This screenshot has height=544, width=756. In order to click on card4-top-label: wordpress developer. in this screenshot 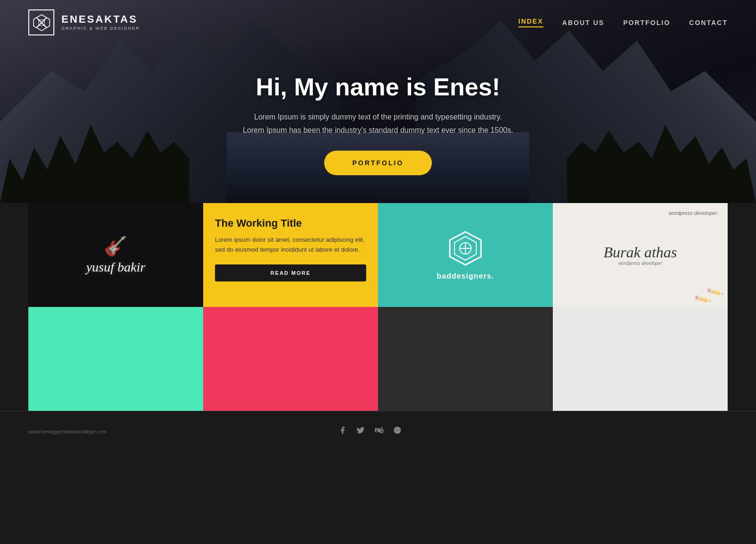, I will do `click(694, 213)`.